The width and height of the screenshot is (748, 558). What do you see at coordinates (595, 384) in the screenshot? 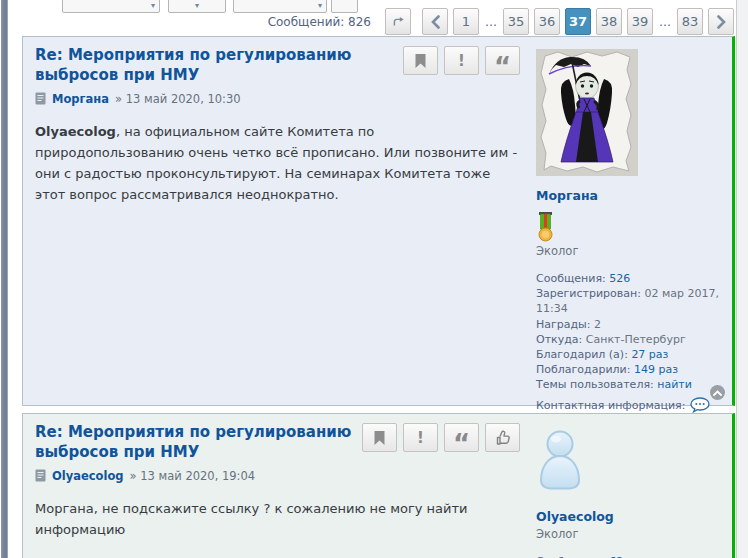
I see `stat-label: Темы пользователя:` at bounding box center [595, 384].